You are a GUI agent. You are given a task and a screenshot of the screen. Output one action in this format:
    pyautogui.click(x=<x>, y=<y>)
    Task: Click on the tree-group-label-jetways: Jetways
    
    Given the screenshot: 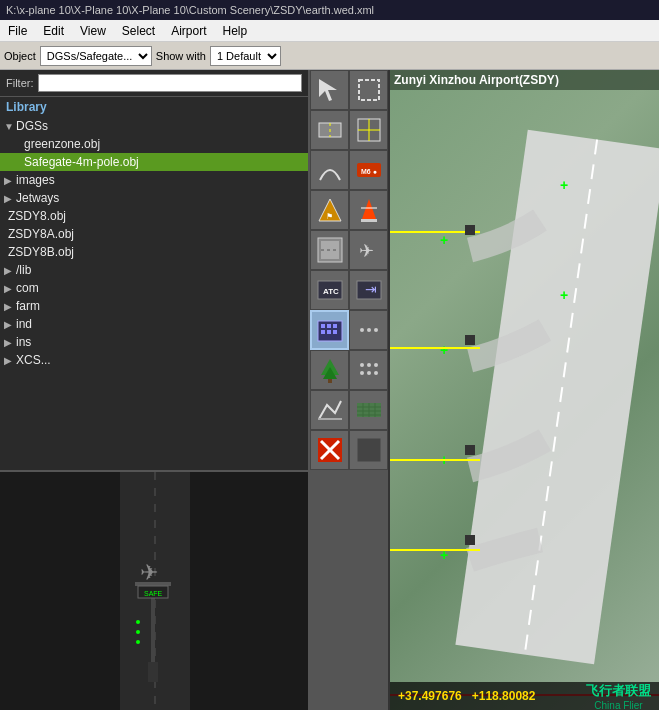 What is the action you would take?
    pyautogui.click(x=38, y=198)
    